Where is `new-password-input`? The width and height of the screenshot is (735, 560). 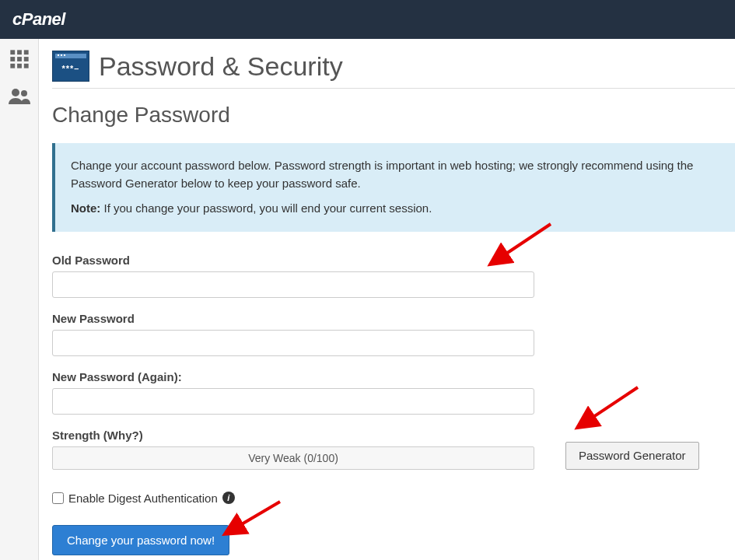
new-password-input is located at coordinates (293, 343).